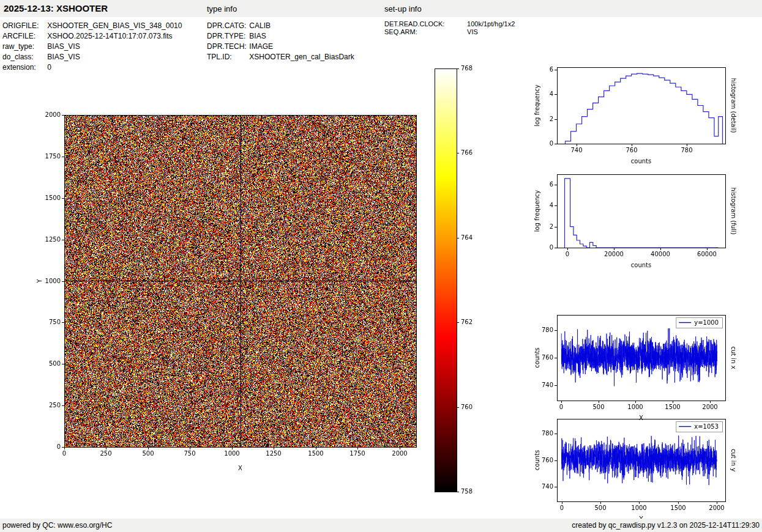 Image resolution: width=762 pixels, height=532 pixels. What do you see at coordinates (280, 46) in the screenshot?
I see `info-row-dprtech: DPR.TECH: IMAGE` at bounding box center [280, 46].